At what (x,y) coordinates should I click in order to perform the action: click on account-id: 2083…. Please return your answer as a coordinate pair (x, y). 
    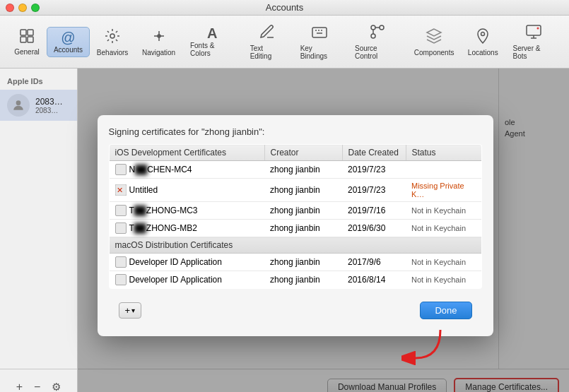
    Looking at the image, I should click on (52, 110).